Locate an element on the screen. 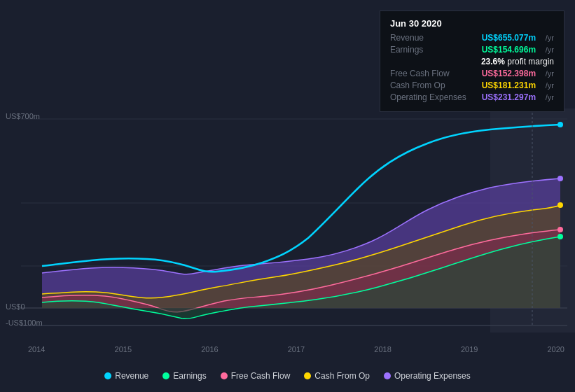 The height and width of the screenshot is (392, 575). legend-item-earnings: Earnings is located at coordinates (184, 376).